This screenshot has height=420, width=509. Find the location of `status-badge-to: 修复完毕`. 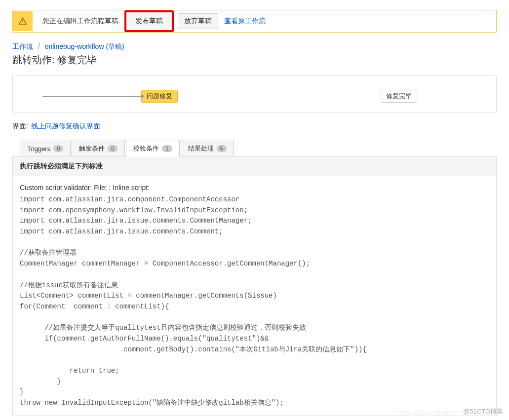

status-badge-to: 修复完毕 is located at coordinates (399, 96).